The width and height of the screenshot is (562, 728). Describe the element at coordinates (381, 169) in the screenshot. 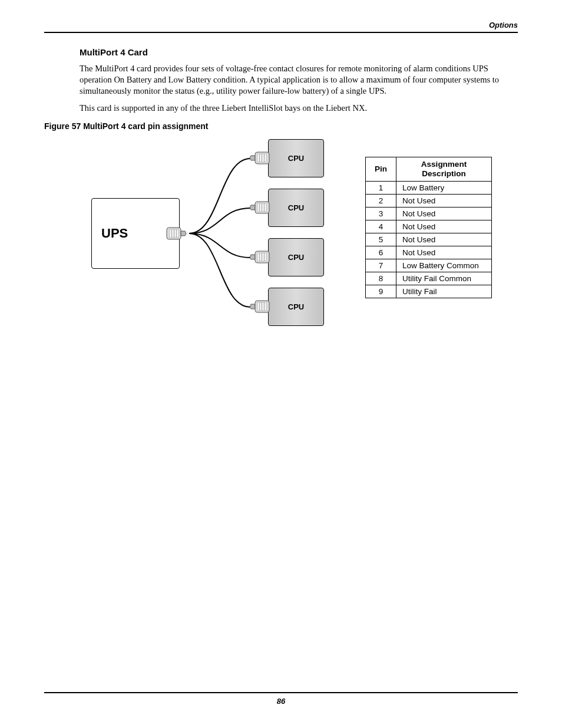

I see `table-header-pin: Pin` at that location.